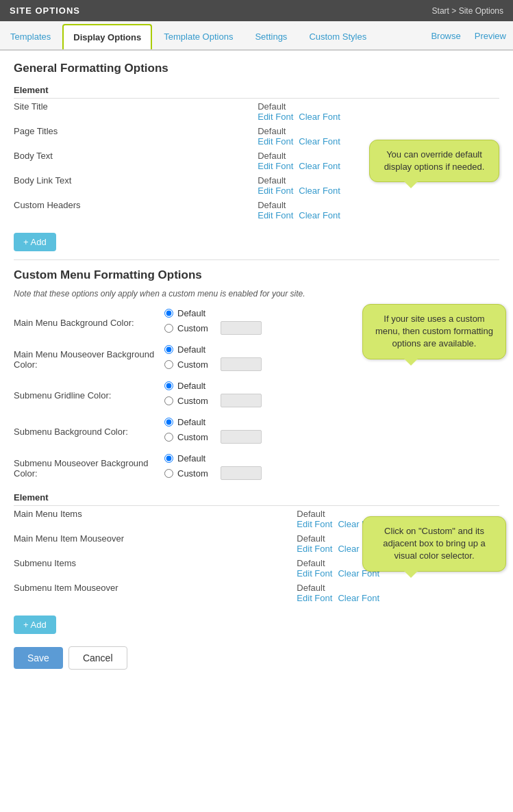 The image size is (513, 812). Describe the element at coordinates (155, 543) in the screenshot. I see `element-name: Main Menu Item Mouseover` at that location.